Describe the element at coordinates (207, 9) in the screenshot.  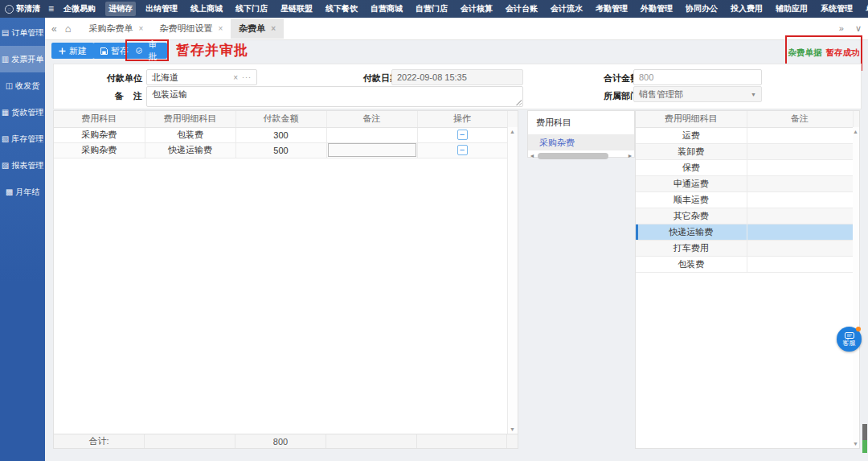
I see `top-menu-item: 线上商城` at that location.